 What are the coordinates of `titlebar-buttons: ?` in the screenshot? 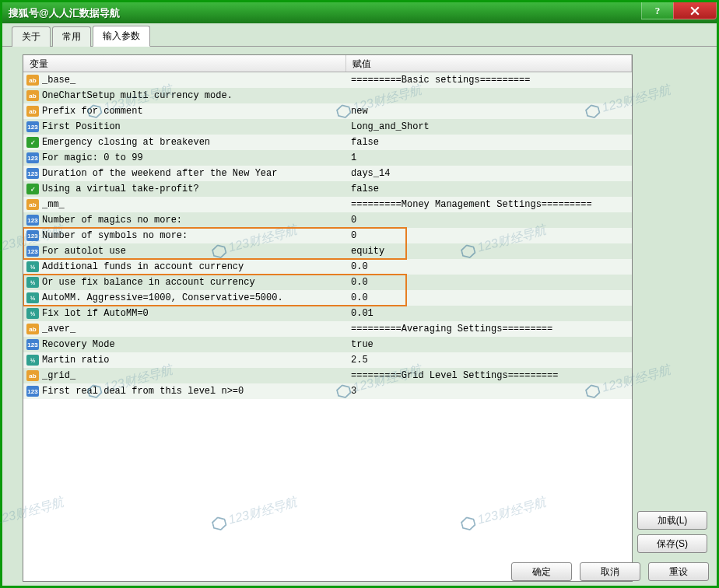 It's located at (679, 11).